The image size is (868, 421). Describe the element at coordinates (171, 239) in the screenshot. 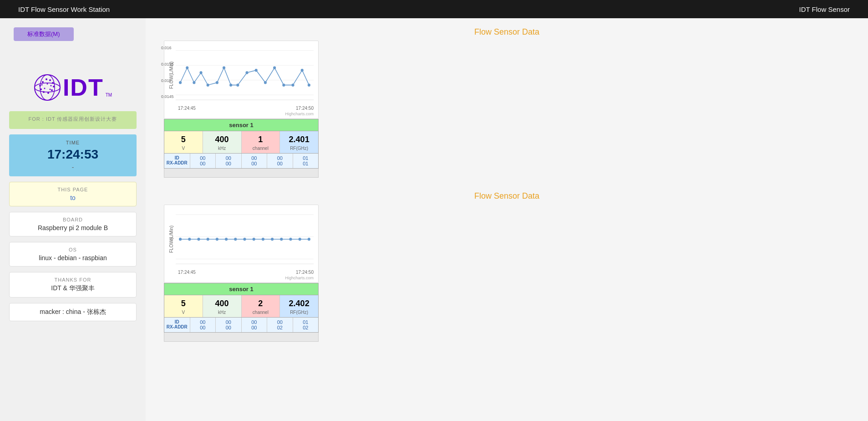

I see `y2-val: 0` at that location.